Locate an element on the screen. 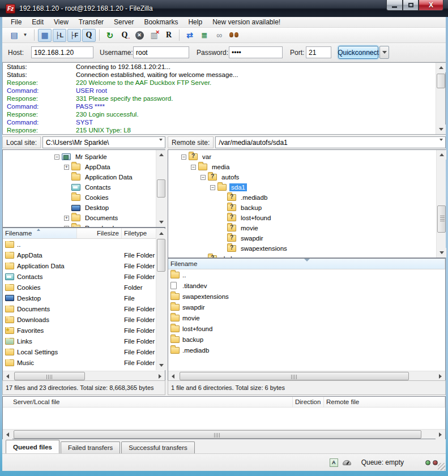 The width and height of the screenshot is (448, 476). menu-item: Server is located at coordinates (123, 22).